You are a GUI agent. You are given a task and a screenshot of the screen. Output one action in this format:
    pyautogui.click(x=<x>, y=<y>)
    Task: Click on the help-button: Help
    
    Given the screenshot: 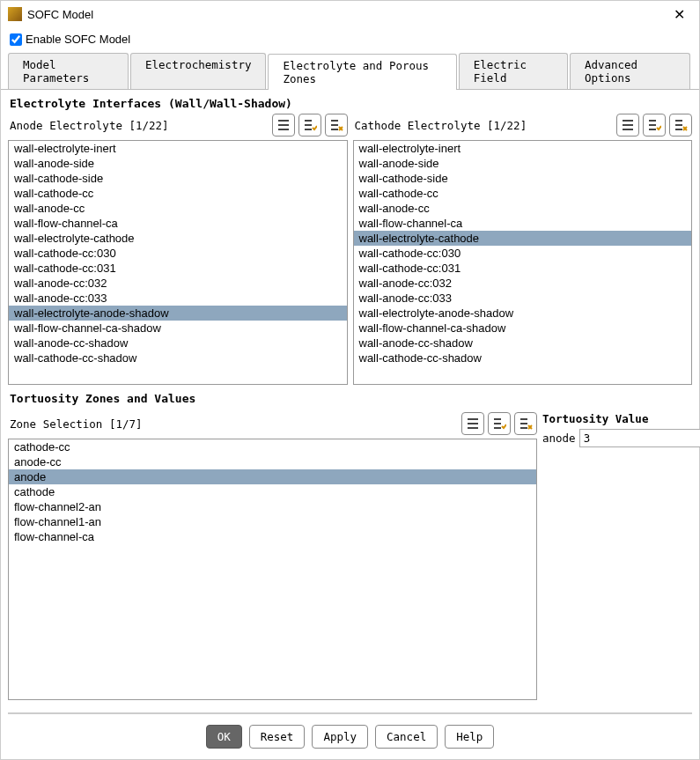 What is the action you would take?
    pyautogui.click(x=469, y=736)
    